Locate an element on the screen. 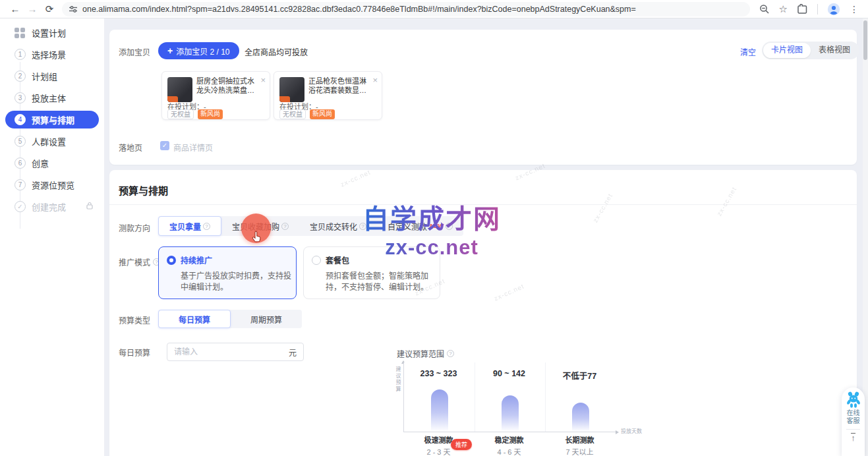 The width and height of the screenshot is (868, 456). customer-service-widget: 在线客服 ↑ is located at coordinates (853, 422).